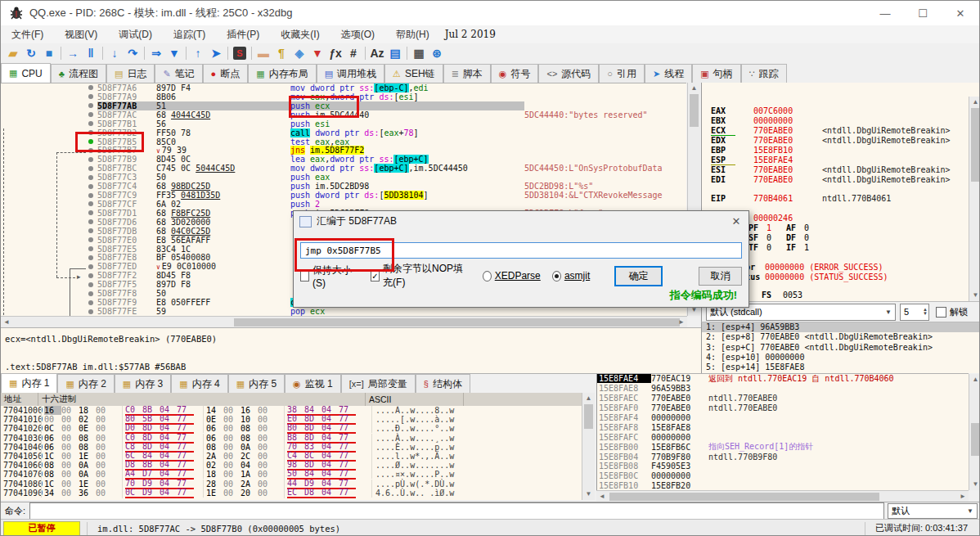 The image size is (980, 536). Describe the element at coordinates (841, 347) in the screenshot. I see `arguments-panel: 1: [esp+4] 96A59BB32: [esp+8] 770EABE0 <…` at that location.